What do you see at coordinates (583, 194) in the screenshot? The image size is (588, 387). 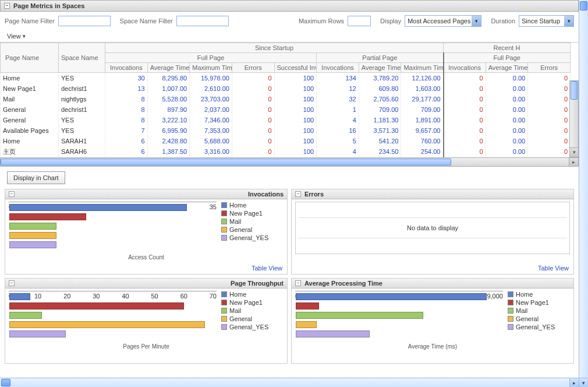 I see `page-vertical-scrollbar: ▾` at bounding box center [583, 194].